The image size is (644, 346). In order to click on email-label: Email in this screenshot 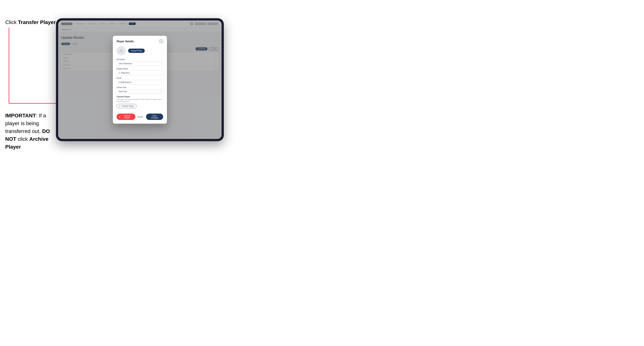, I will do `click(140, 78)`.